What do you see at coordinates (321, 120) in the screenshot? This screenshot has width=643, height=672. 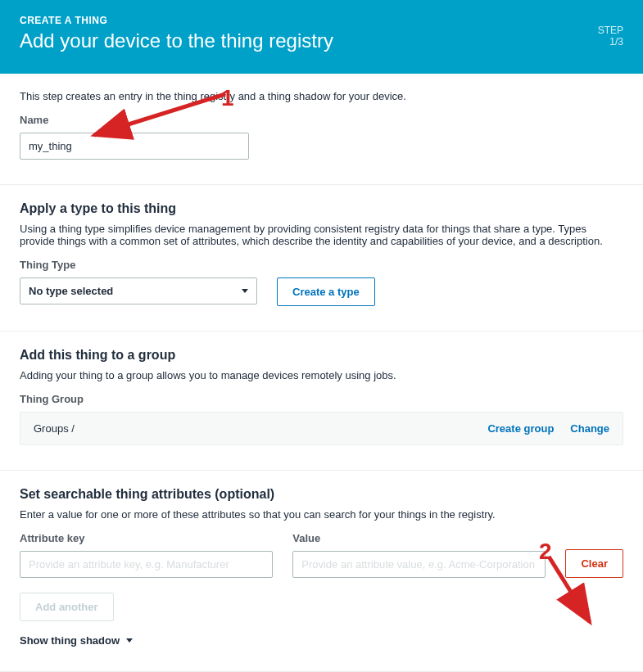 I see `name-label: Name` at bounding box center [321, 120].